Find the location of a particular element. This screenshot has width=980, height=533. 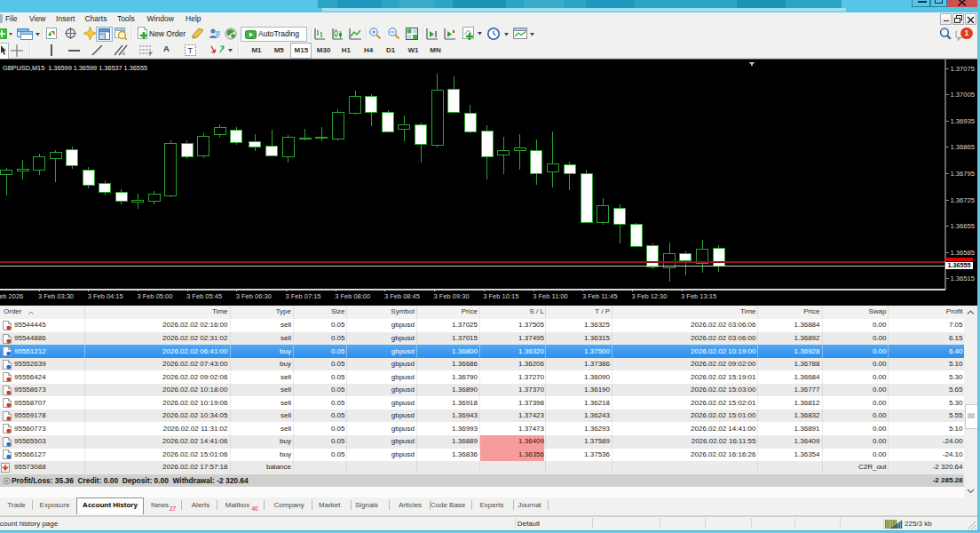

svg-text: 1.37075 is located at coordinates (962, 69).